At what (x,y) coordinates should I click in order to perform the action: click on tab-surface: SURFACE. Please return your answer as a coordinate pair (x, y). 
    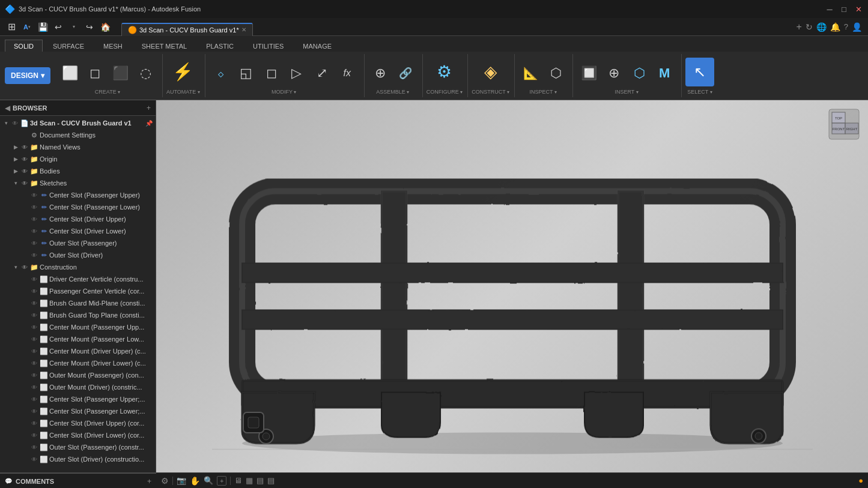
    Looking at the image, I should click on (68, 46).